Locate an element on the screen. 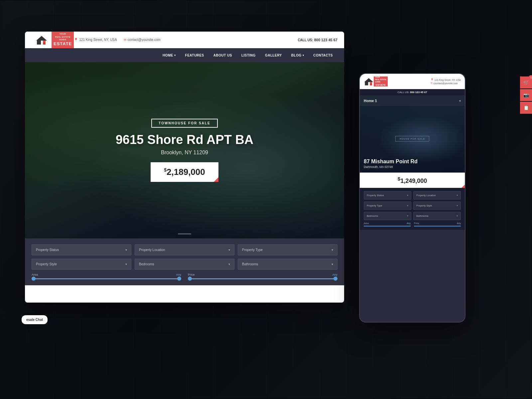  price-slider-thumb-right is located at coordinates (335, 279).